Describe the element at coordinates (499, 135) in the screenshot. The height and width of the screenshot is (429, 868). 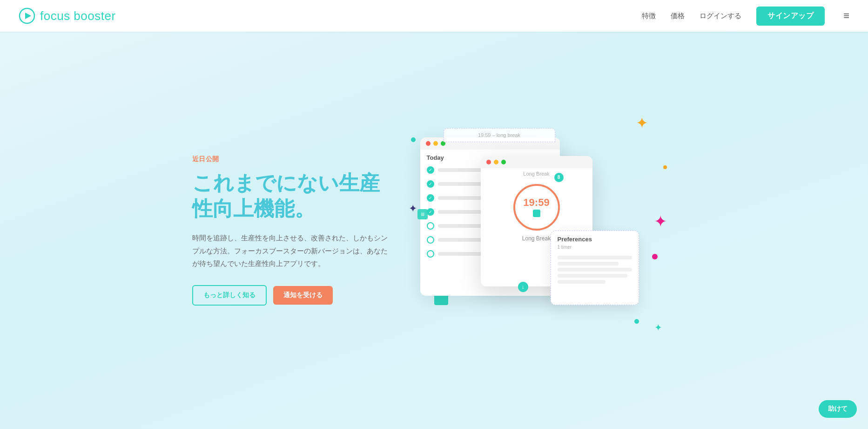
I see `topbar-label: 19:59 – long break` at that location.